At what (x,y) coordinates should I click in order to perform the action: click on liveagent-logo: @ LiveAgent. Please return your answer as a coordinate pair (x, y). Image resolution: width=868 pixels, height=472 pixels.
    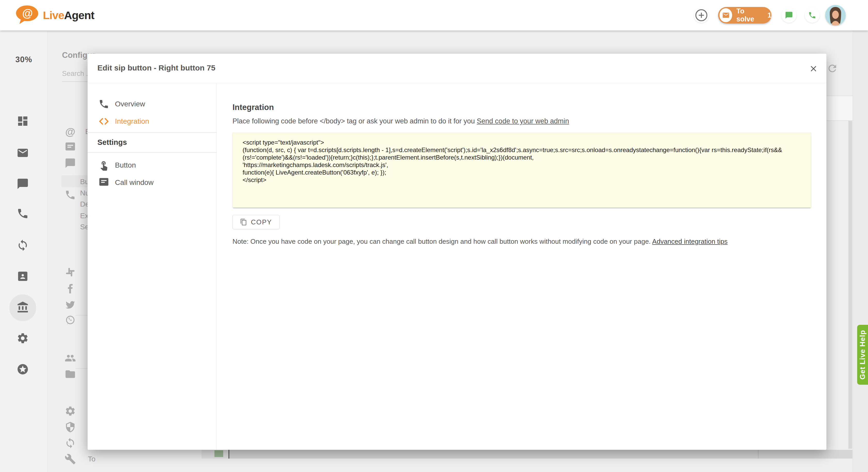
    Looking at the image, I should click on (55, 15).